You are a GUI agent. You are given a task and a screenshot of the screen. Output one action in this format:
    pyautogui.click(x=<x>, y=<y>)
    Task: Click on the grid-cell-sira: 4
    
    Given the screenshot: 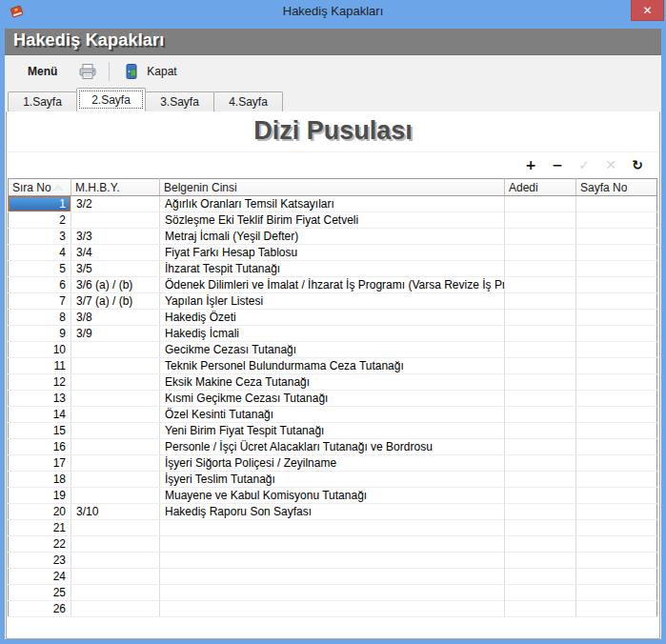 What is the action you would take?
    pyautogui.click(x=40, y=253)
    